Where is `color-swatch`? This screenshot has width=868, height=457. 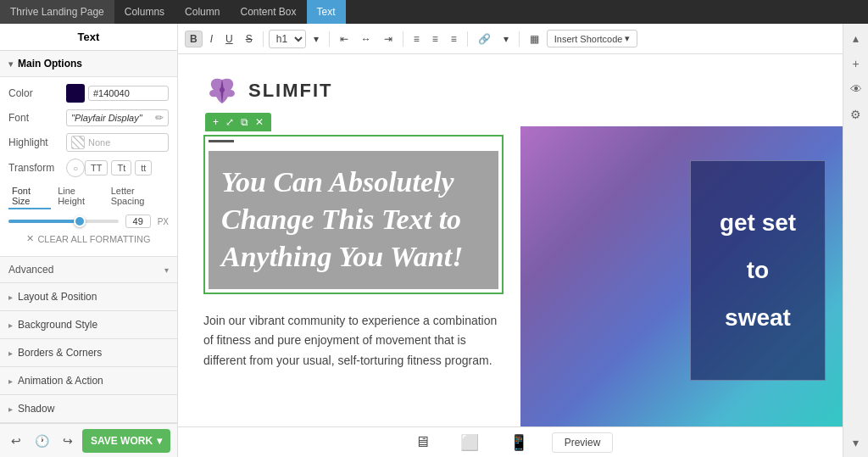
color-swatch is located at coordinates (75, 93).